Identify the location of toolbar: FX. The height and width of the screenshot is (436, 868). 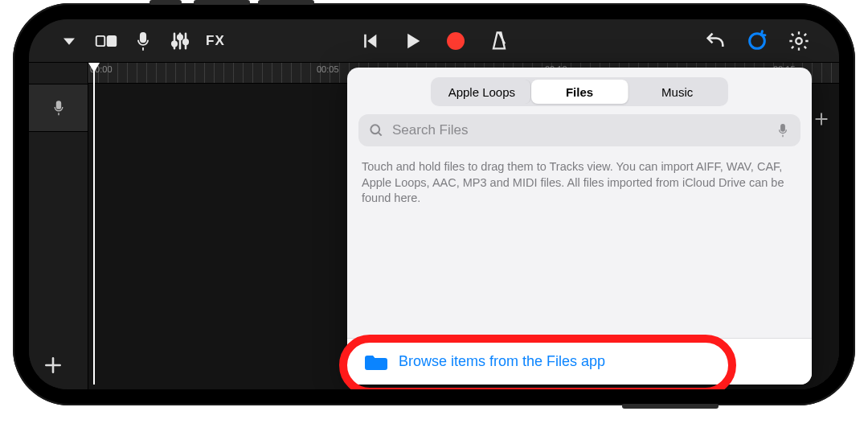
(434, 41).